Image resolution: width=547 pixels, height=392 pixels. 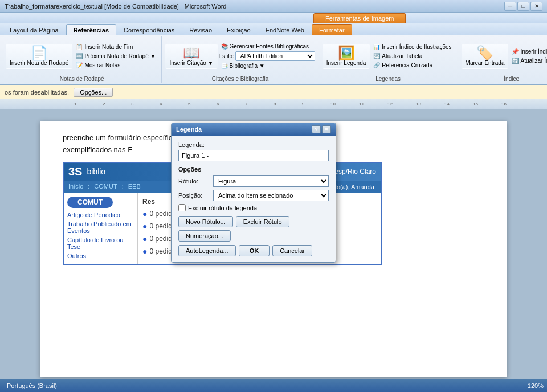 I want to click on dialog-title-text: Legenda, so click(x=189, y=129).